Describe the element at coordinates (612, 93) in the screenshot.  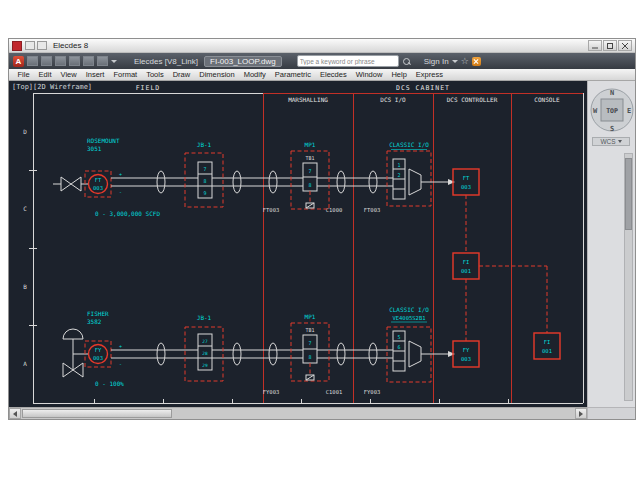
I see `viewcube-north: N` at that location.